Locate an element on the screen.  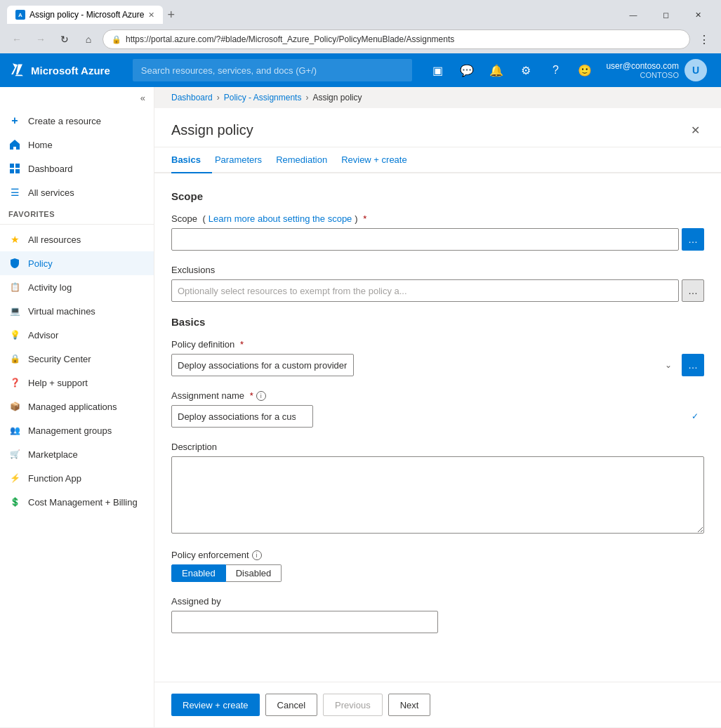
sidebar-item-help-support: ❓ Help + support is located at coordinates (77, 383).